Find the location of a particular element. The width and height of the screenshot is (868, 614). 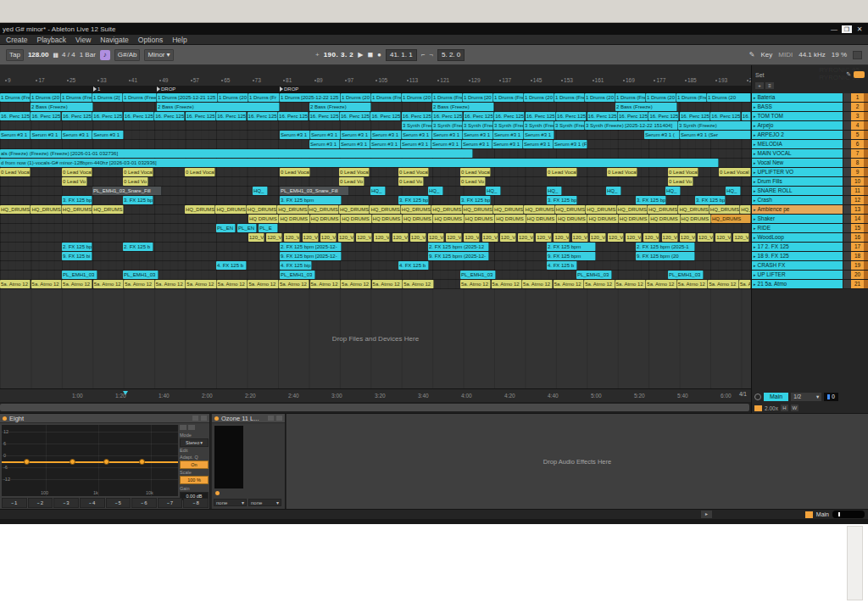

arrangement-drop-zone: Drop Files and Devices Here is located at coordinates (376, 339).